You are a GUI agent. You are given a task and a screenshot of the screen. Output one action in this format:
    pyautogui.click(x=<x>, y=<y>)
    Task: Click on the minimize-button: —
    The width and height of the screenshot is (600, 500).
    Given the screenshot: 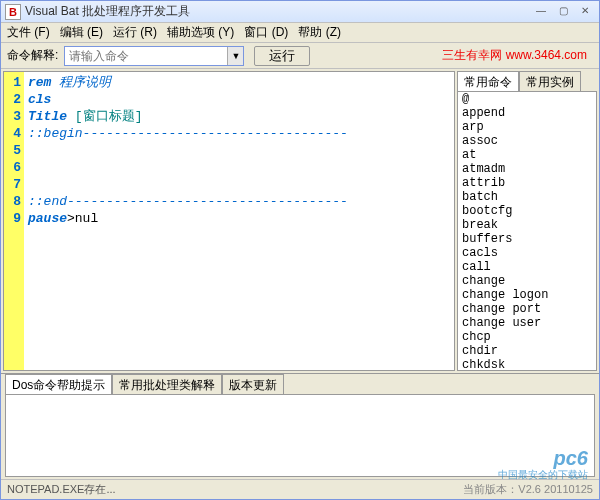 What is the action you would take?
    pyautogui.click(x=541, y=12)
    